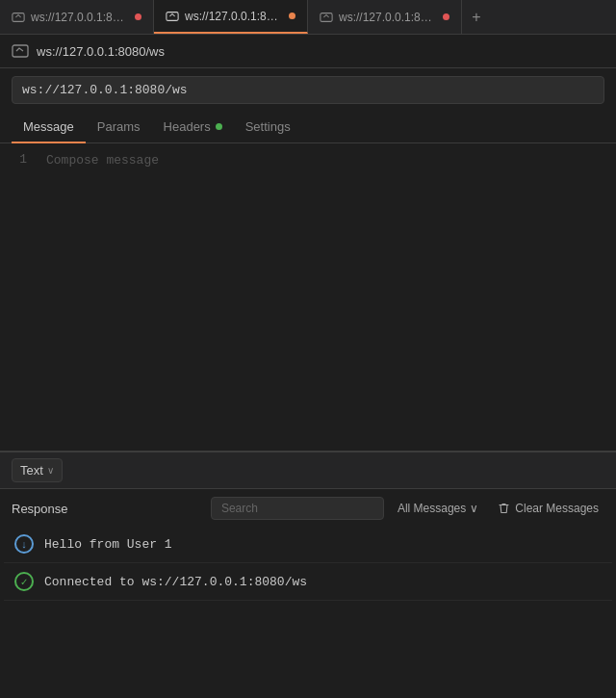 The height and width of the screenshot is (698, 616). Describe the element at coordinates (268, 127) in the screenshot. I see `tab-settings: Settings` at that location.